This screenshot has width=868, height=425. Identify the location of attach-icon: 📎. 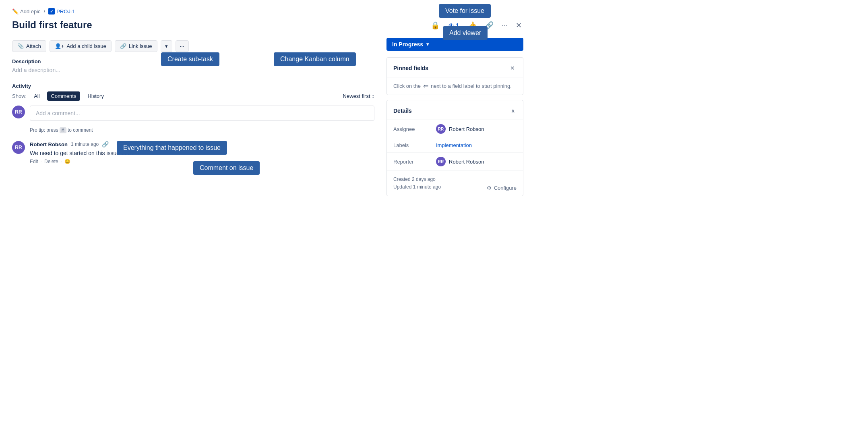
(21, 46).